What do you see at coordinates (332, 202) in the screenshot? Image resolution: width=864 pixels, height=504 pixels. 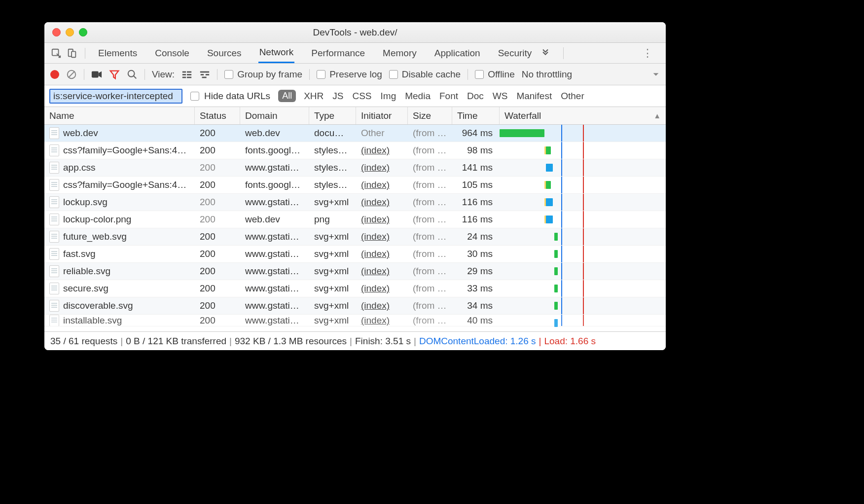 I see `request-type: svg+xml` at bounding box center [332, 202].